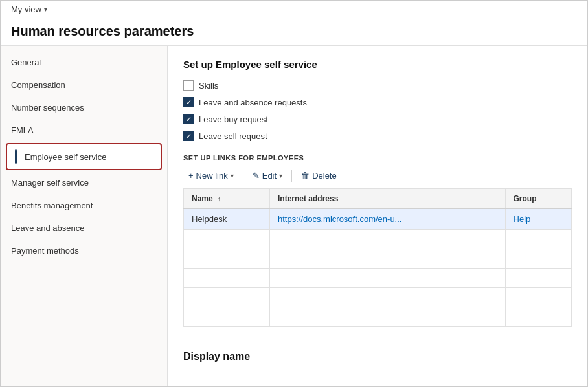 The height and width of the screenshot is (387, 588). Describe the element at coordinates (388, 219) in the screenshot. I see `cell-address: https://docs.microsoft.com/en-u...` at that location.